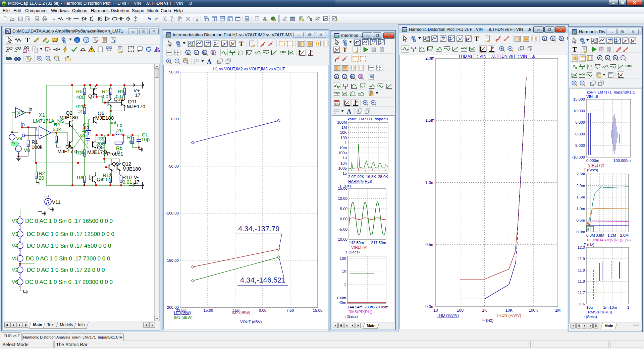 Image resolution: width=644 pixels, height=362 pixels. What do you see at coordinates (590, 307) in the screenshot?
I see `svg-text: 10u` at bounding box center [590, 307].